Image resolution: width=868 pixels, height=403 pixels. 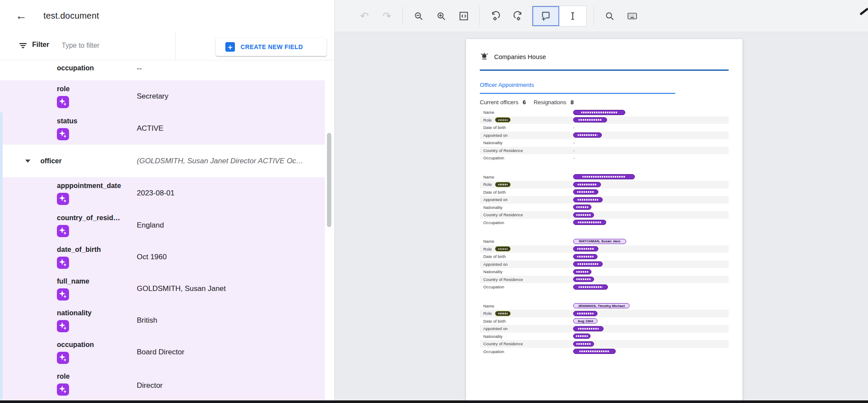 What do you see at coordinates (329, 180) in the screenshot?
I see `scrollbar-thumb` at bounding box center [329, 180].